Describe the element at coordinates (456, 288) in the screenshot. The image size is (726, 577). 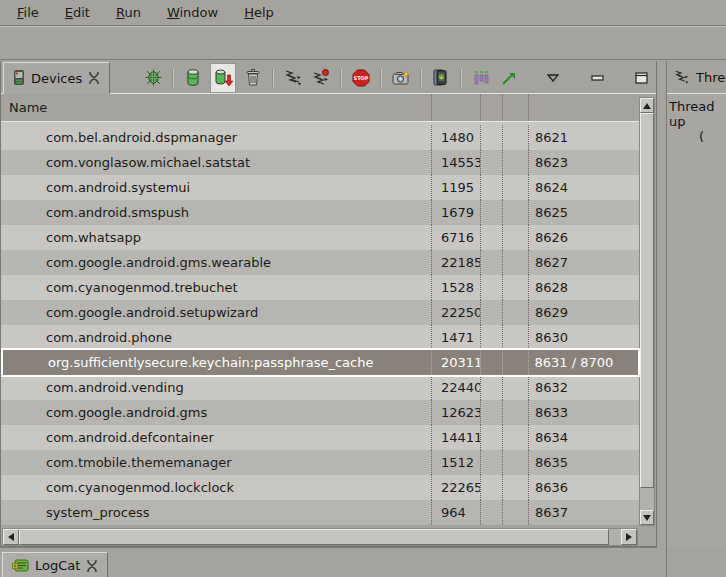
I see `process-pid: 1528` at that location.